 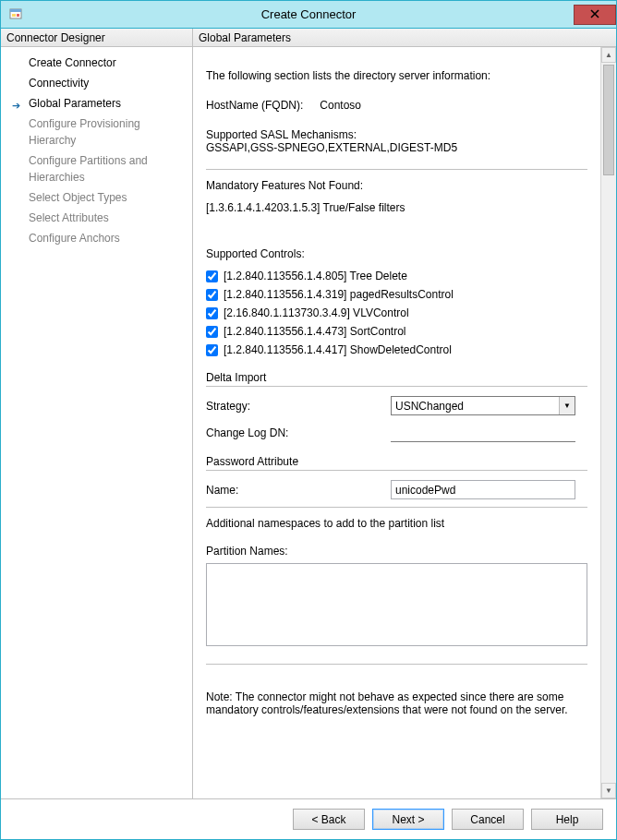 What do you see at coordinates (96, 218) in the screenshot?
I see `sidebar-item-select-attributes: Select Attributes` at bounding box center [96, 218].